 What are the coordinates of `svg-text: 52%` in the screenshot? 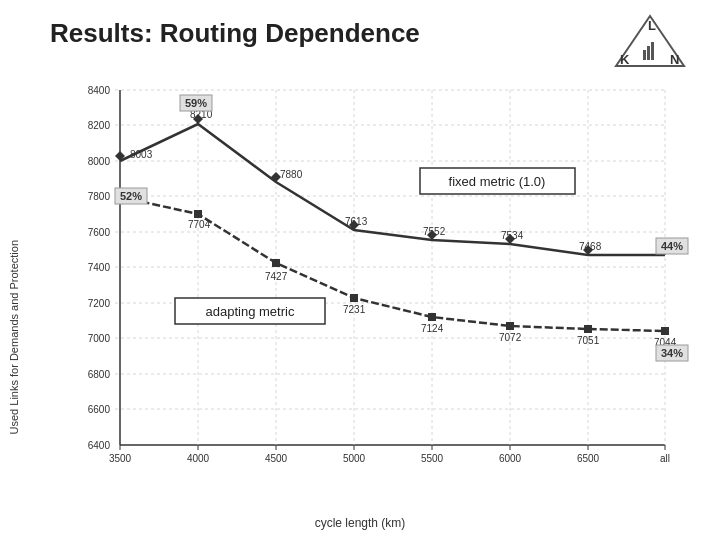 It's located at (131, 196).